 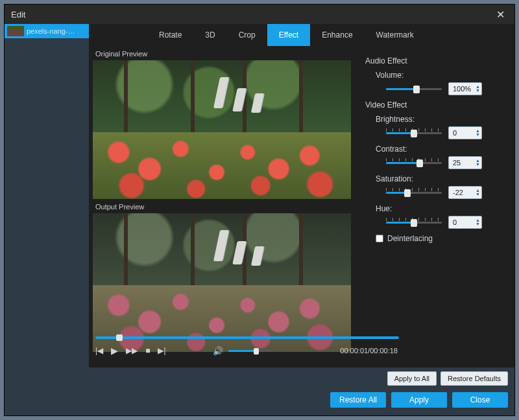 What do you see at coordinates (441, 119) in the screenshot?
I see `brightness-label: Brightness:` at bounding box center [441, 119].